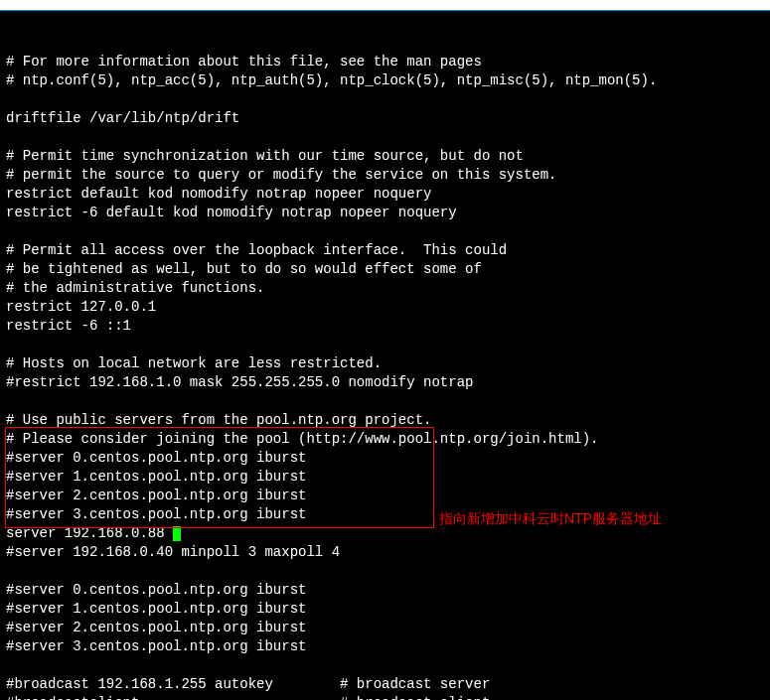 The image size is (770, 700). What do you see at coordinates (385, 685) in the screenshot?
I see `terminal-line: #broadcast 192.168.1.255 autokey # broad…` at bounding box center [385, 685].